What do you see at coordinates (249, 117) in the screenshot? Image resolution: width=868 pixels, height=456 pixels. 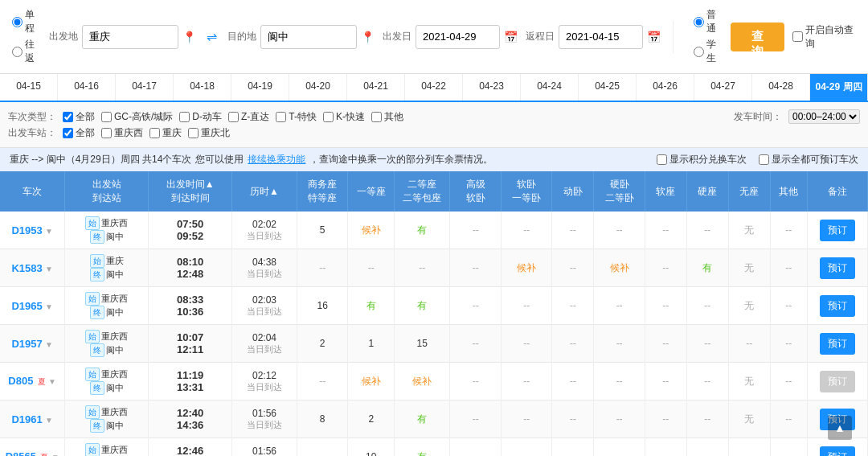 I see `filter-z: Z-直达` at bounding box center [249, 117].